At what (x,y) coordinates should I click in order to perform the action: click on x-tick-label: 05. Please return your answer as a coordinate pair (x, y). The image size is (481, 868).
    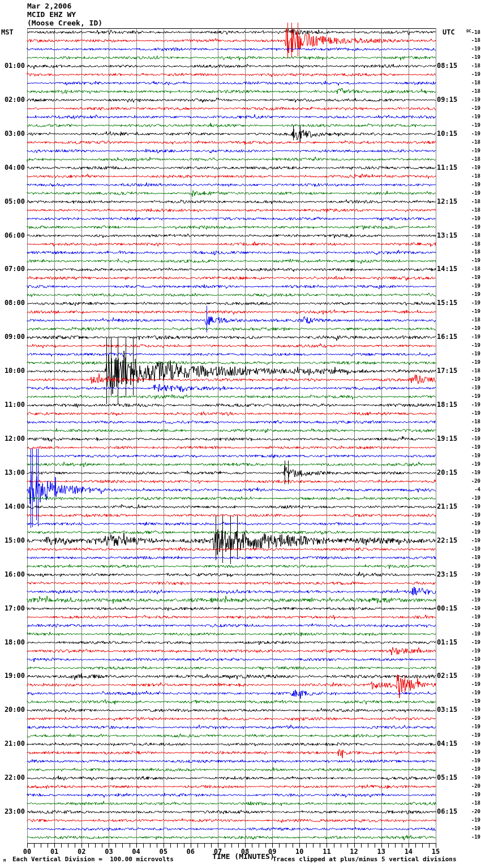
    Looking at the image, I should click on (164, 852).